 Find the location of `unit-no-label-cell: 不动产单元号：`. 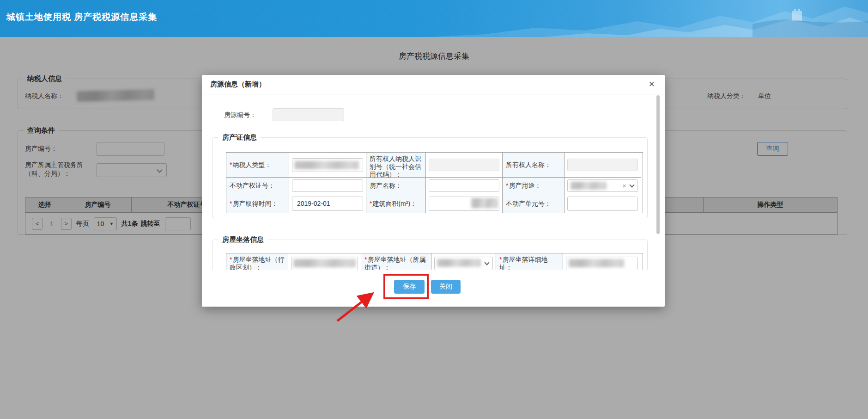

unit-no-label-cell: 不动产单元号： is located at coordinates (534, 203).